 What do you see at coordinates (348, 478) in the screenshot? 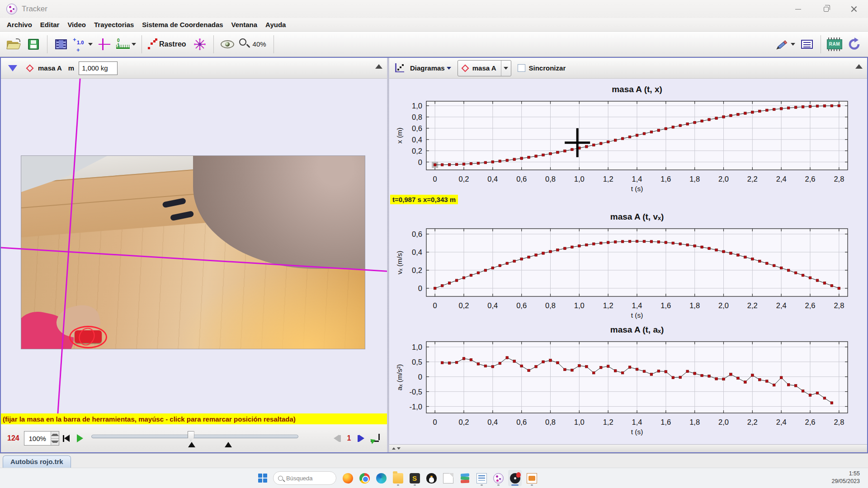
I see `taskbar-icon-firefox` at bounding box center [348, 478].